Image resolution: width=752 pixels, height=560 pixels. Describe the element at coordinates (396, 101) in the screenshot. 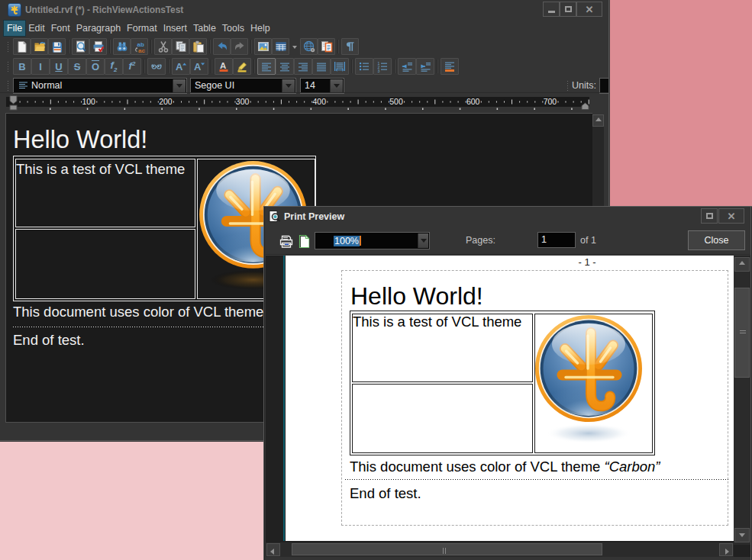

I see `svg-text: 500` at that location.